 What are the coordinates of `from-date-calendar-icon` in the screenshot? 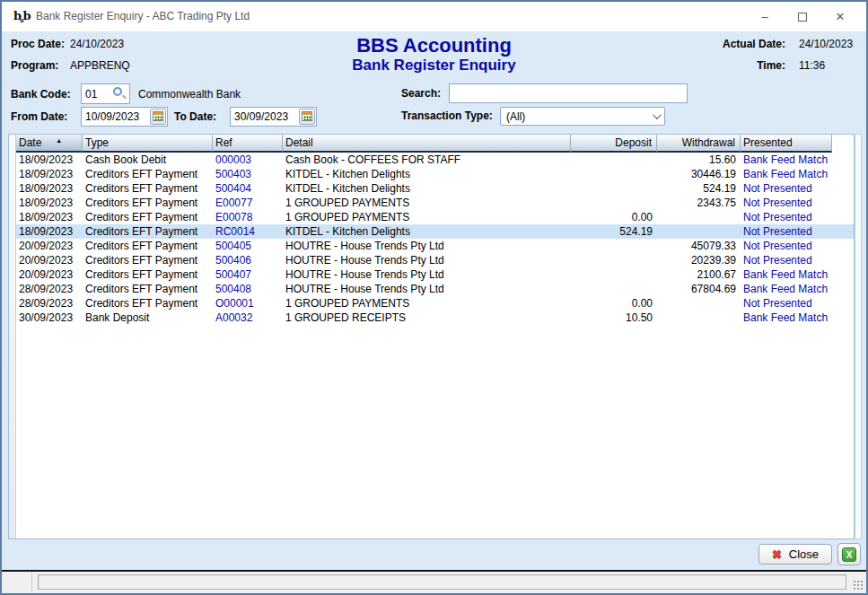 It's located at (158, 117).